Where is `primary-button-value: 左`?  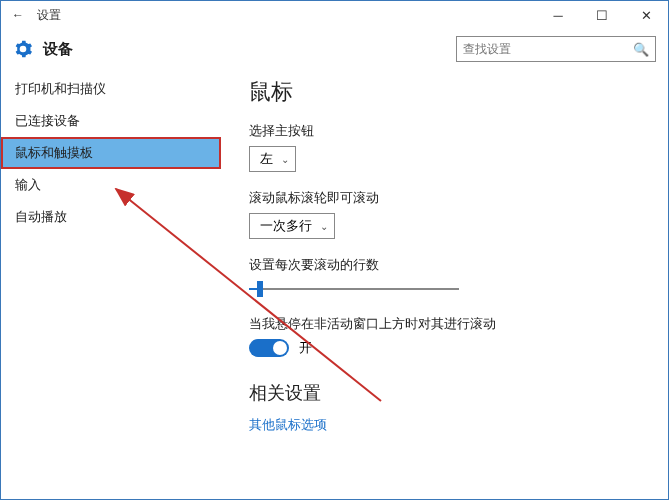
primary-button-value: 左 is located at coordinates (266, 160).